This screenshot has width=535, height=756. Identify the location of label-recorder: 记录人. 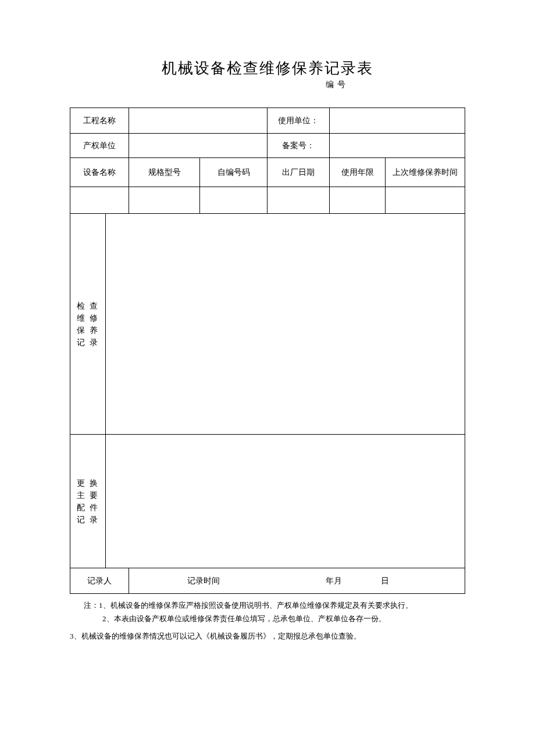
(100, 581).